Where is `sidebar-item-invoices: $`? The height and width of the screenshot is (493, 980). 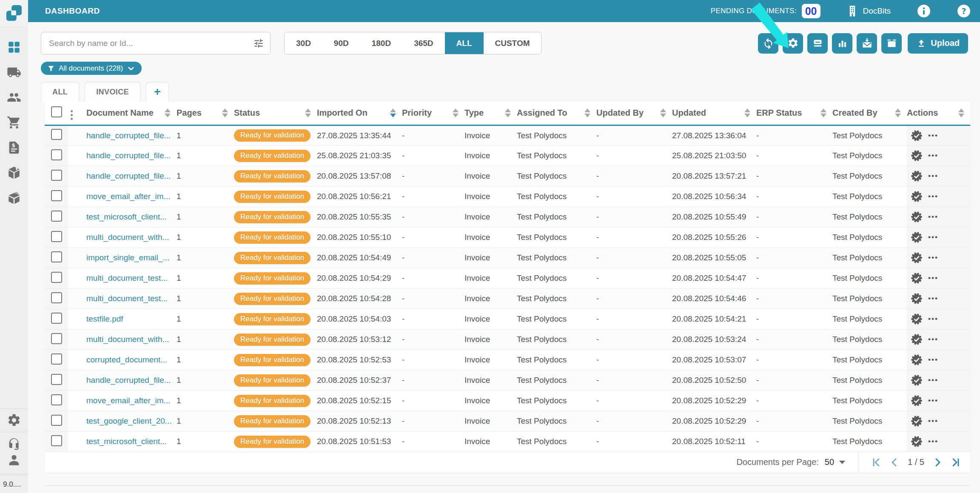
sidebar-item-invoices: $ is located at coordinates (14, 148).